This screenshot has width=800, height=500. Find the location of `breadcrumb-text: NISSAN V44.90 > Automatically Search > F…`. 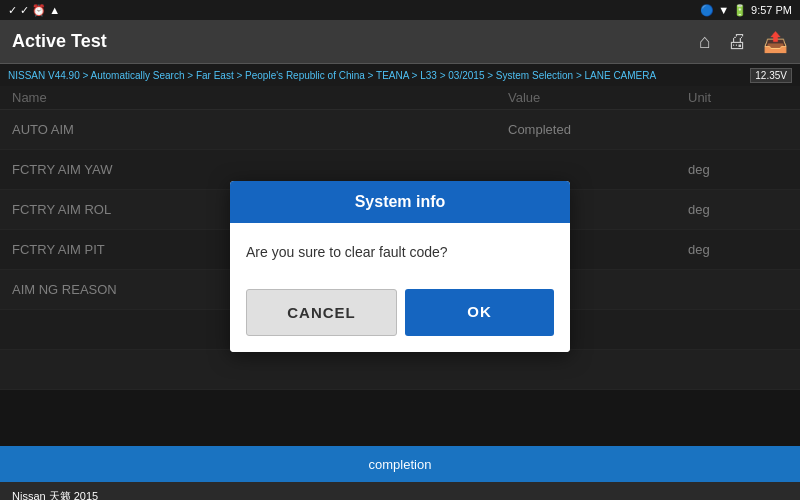

breadcrumb-text: NISSAN V44.90 > Automatically Search > F… is located at coordinates (332, 76).